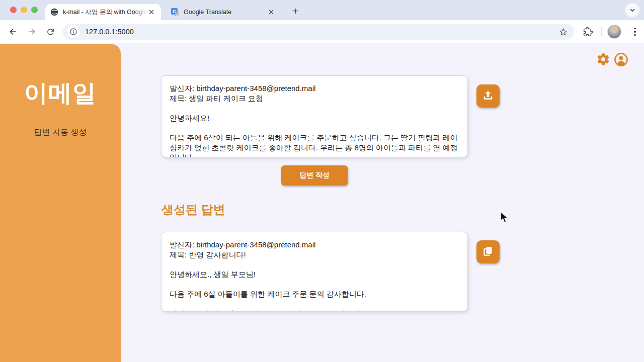 Image resolution: width=644 pixels, height=362 pixels. I want to click on browser-toolbar: 127.0.0.1:5000, so click(322, 32).